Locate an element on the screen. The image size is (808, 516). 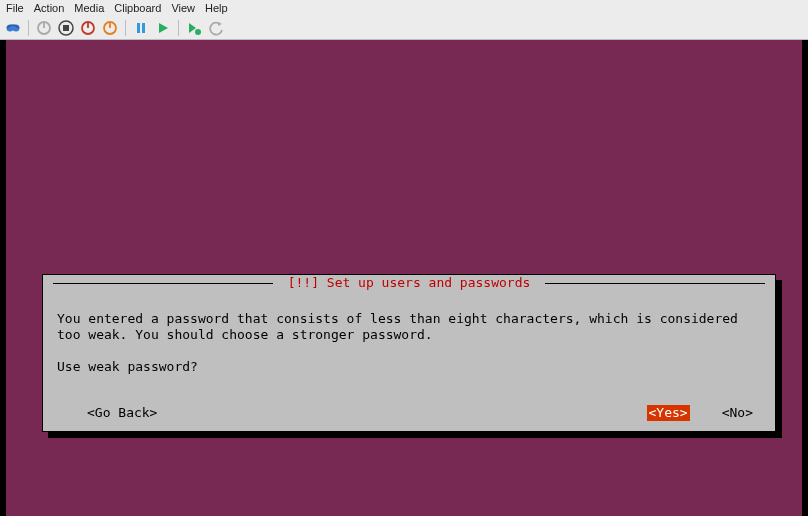
menubar: File Action Media Clipboard View Help is located at coordinates (404, 8).